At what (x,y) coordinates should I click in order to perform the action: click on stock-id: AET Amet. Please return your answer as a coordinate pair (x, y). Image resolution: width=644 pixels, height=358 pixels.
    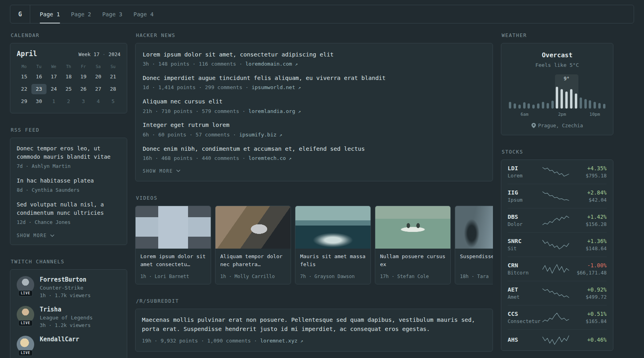
    Looking at the image, I should click on (525, 293).